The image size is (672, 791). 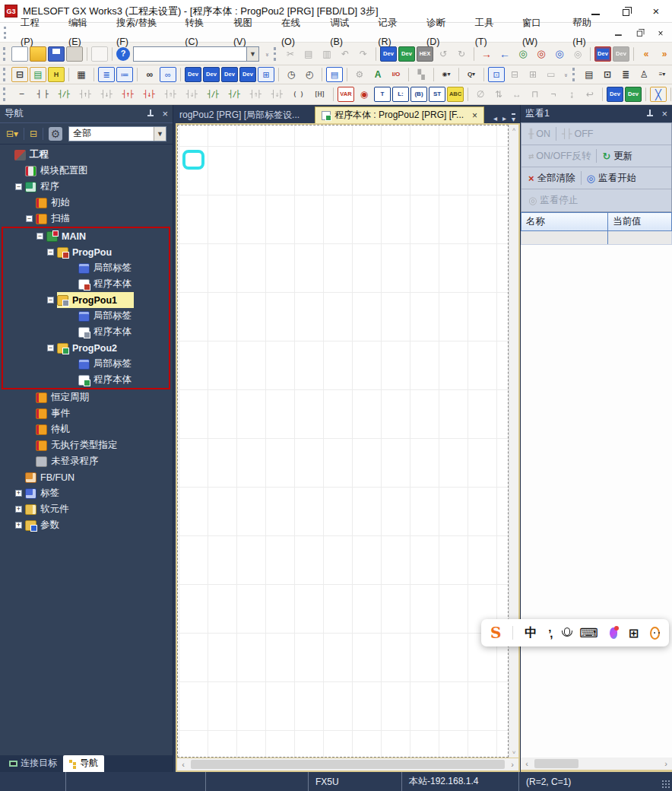 What do you see at coordinates (87, 155) in the screenshot?
I see `tree-item-project: 工程` at bounding box center [87, 155].